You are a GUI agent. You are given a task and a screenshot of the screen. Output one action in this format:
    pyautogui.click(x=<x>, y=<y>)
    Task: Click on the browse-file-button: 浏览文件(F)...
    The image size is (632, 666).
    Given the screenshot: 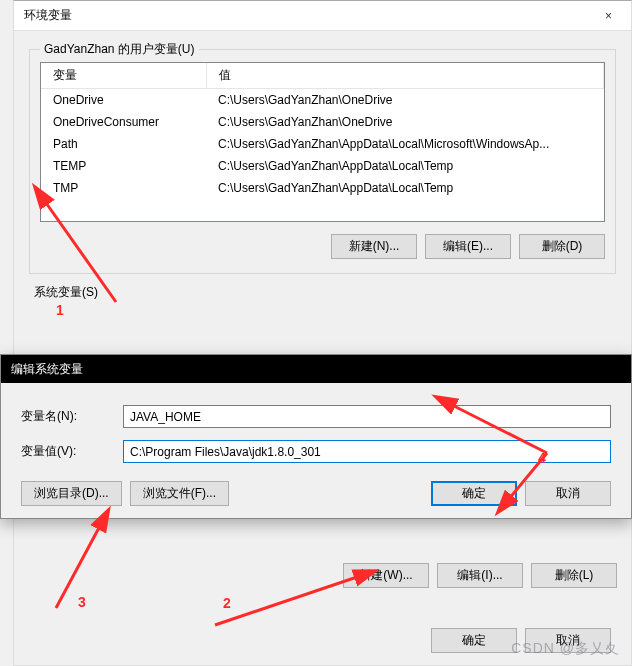 What is the action you would take?
    pyautogui.click(x=180, y=494)
    